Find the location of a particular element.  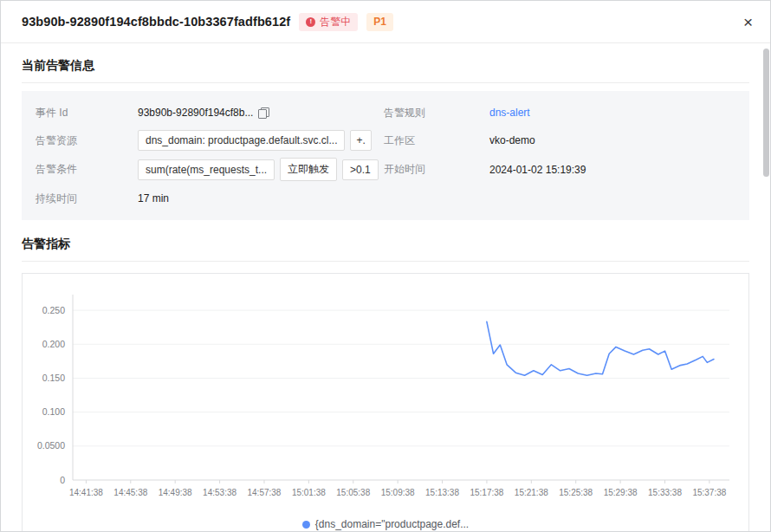

svg-text: 14:49:38 is located at coordinates (175, 492).